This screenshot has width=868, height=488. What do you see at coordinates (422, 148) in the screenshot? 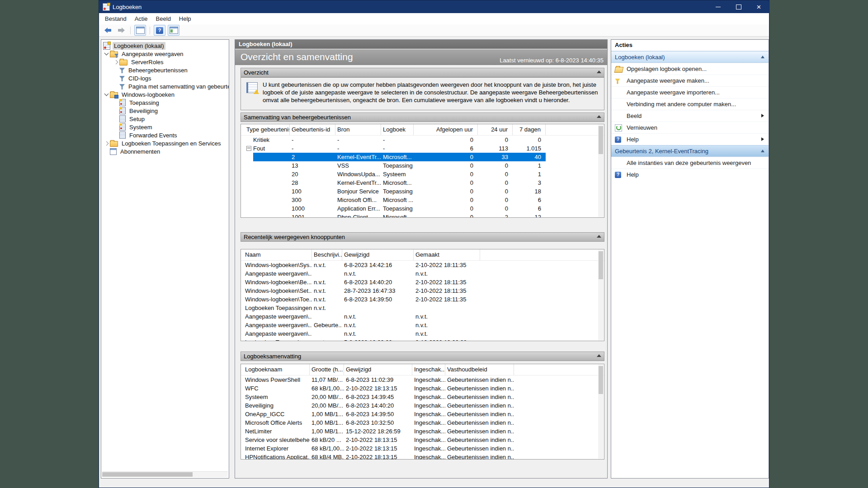
I see `table-row: Fout---61131.015` at bounding box center [422, 148].